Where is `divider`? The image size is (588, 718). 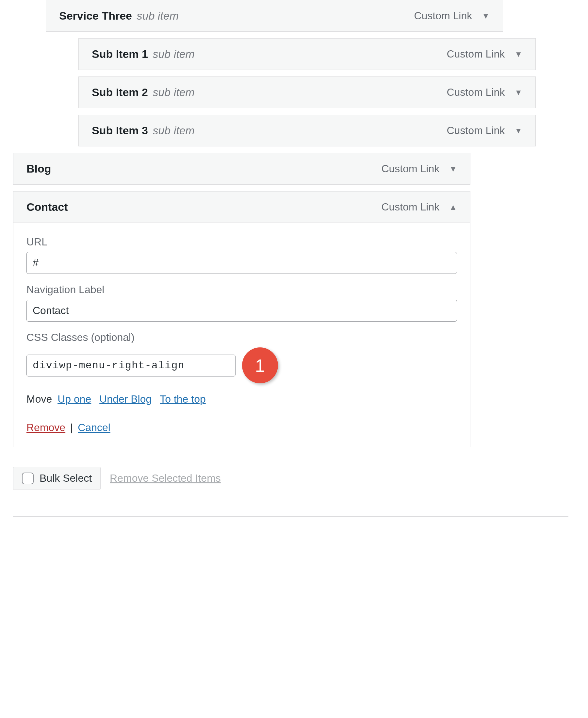
divider is located at coordinates (291, 516).